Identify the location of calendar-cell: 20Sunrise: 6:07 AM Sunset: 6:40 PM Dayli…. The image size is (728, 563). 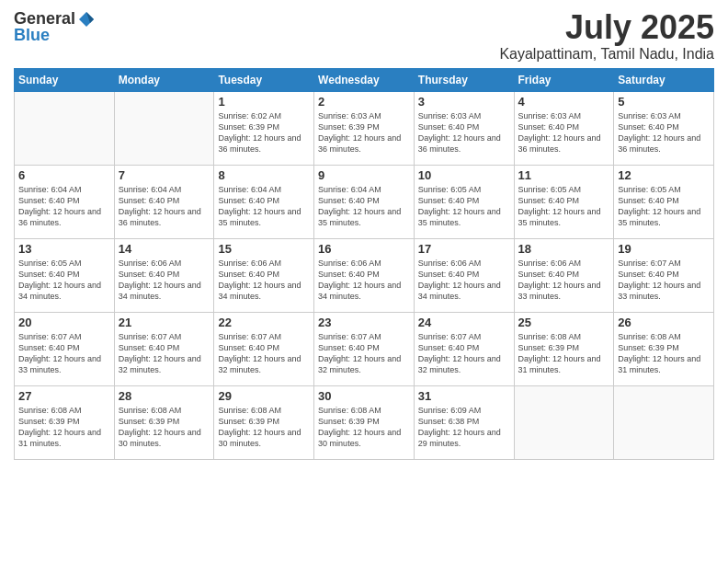
(64, 349).